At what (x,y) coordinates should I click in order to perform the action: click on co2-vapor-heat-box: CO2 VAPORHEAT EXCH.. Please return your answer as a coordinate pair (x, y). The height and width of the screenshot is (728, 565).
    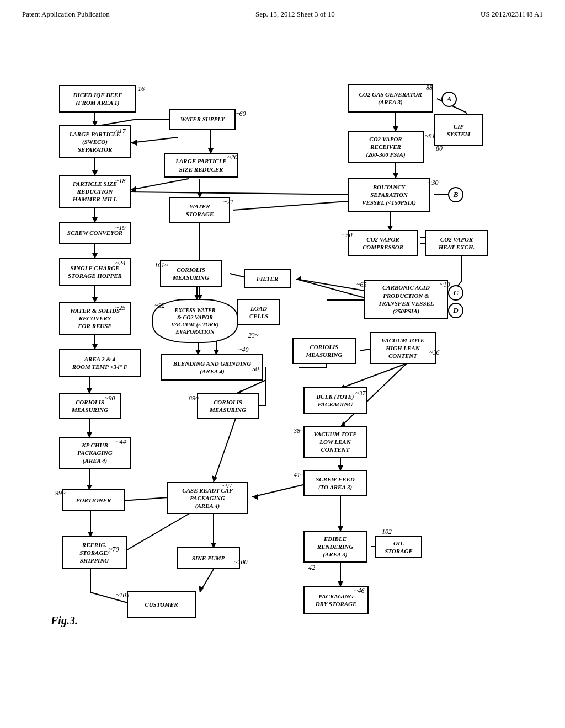
    Looking at the image, I should click on (457, 243).